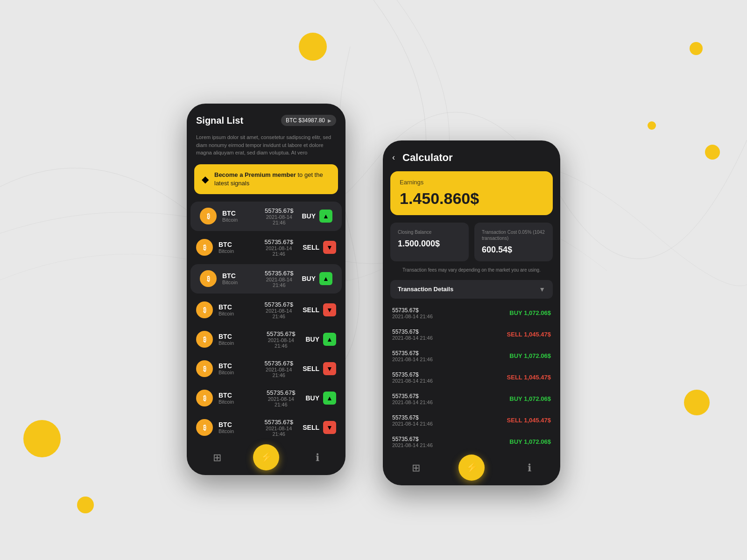  I want to click on back-button: ‹, so click(394, 158).